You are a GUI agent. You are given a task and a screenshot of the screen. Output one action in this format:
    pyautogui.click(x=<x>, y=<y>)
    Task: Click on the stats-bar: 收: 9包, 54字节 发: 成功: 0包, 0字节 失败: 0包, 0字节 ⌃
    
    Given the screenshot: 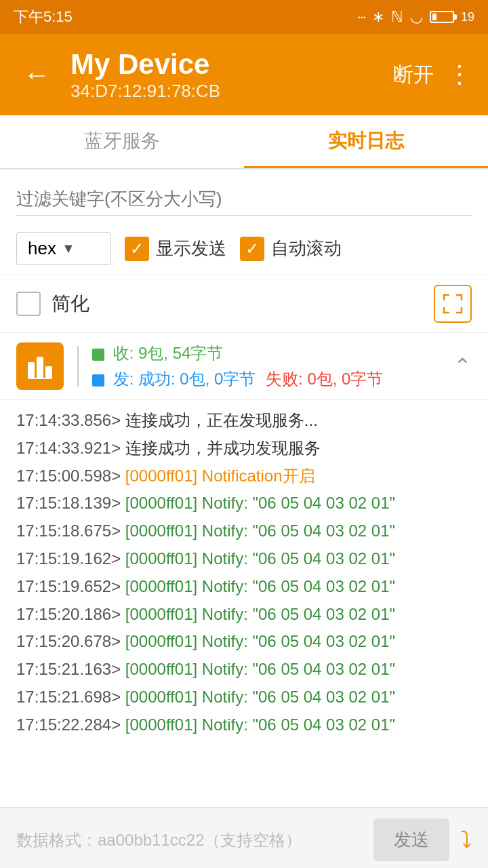 What is the action you would take?
    pyautogui.click(x=244, y=366)
    